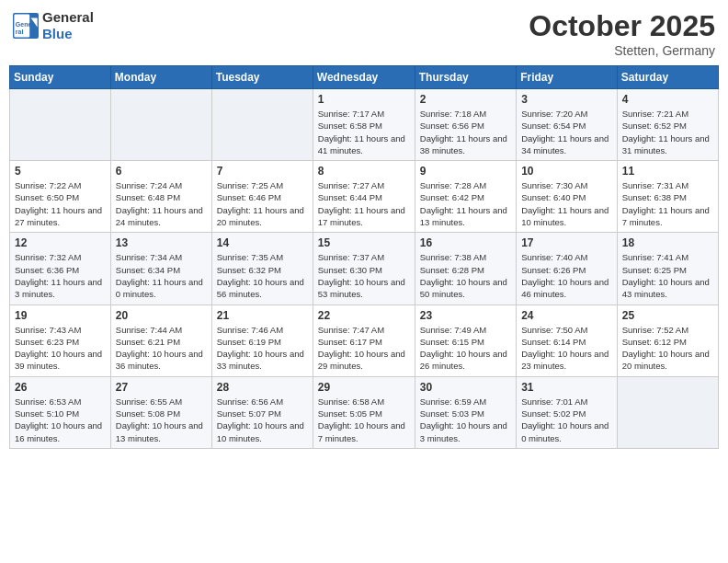 The width and height of the screenshot is (728, 563). Describe the element at coordinates (162, 243) in the screenshot. I see `day-number: 13` at that location.